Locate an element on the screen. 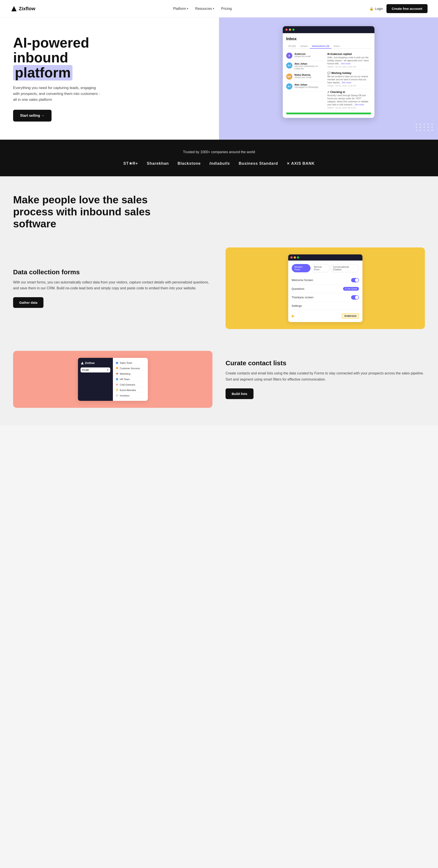 This screenshot has width=438, height=868. trusted-label: Trusted by 1000+ companies around the wo… is located at coordinates (219, 152).